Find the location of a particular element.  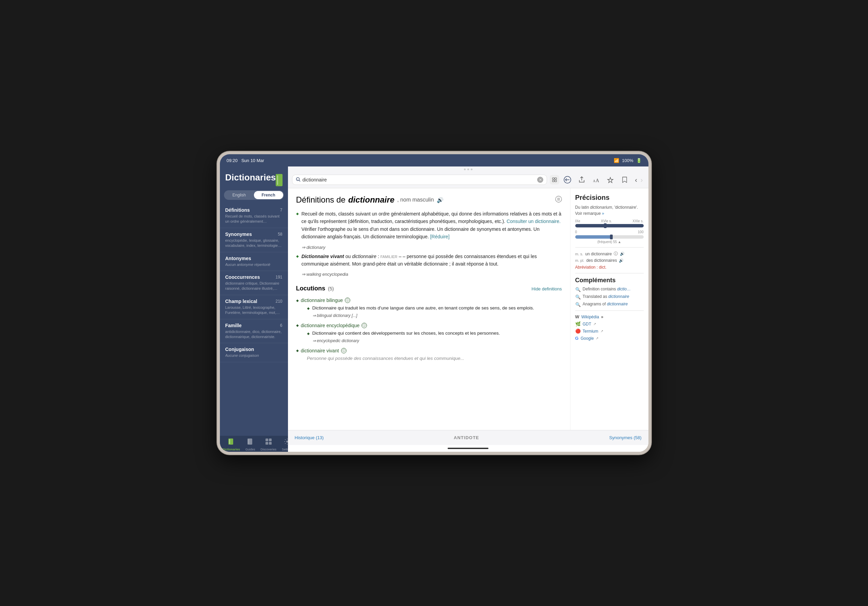

info-icon-3: ⓘ is located at coordinates (344, 351).